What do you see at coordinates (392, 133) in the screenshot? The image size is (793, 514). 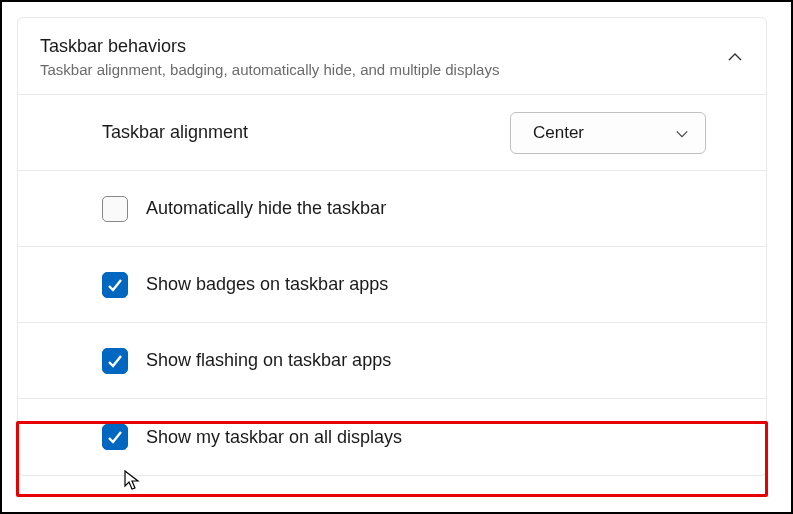 I see `taskbar-alignment-row: Taskbar alignment Center` at bounding box center [392, 133].